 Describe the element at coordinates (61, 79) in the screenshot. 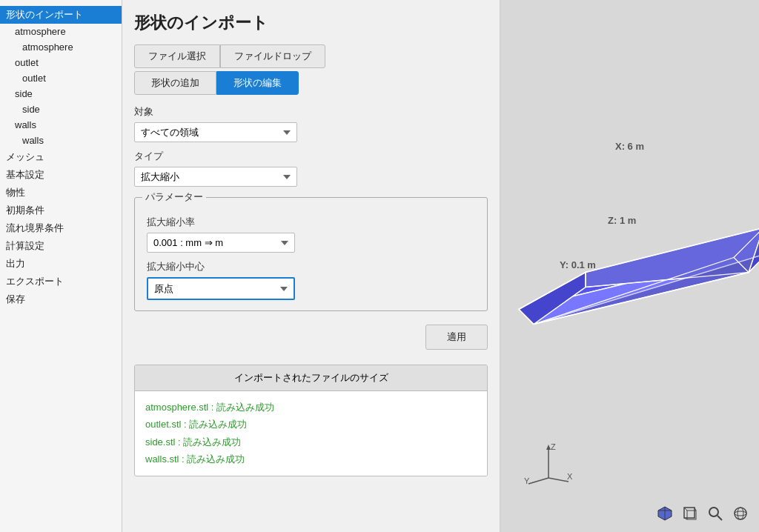

I see `sidebar-item-outlet2: outlet` at that location.